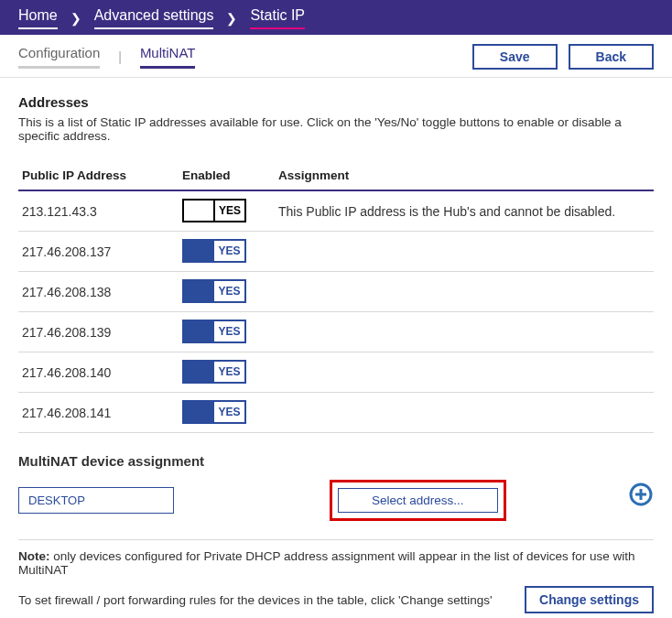 Image resolution: width=672 pixels, height=618 pixels. What do you see at coordinates (99, 373) in the screenshot?
I see `ip-cell: 217.46.208.140` at bounding box center [99, 373].